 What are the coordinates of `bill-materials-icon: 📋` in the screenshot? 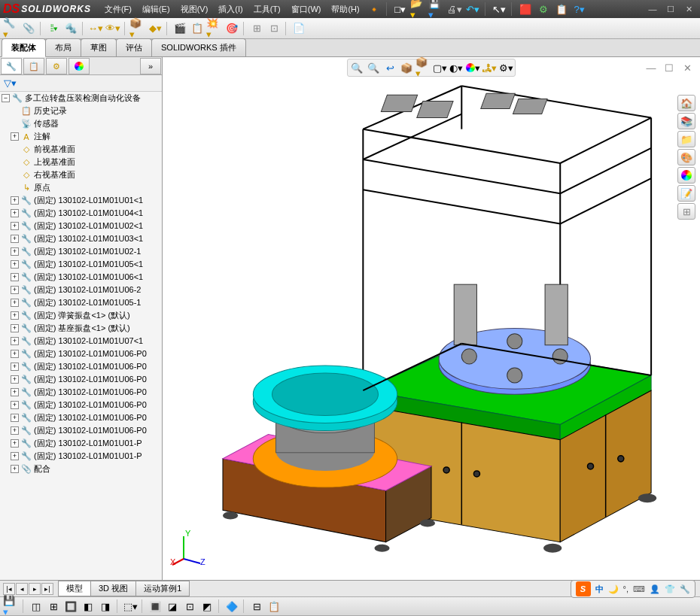 It's located at (197, 29).